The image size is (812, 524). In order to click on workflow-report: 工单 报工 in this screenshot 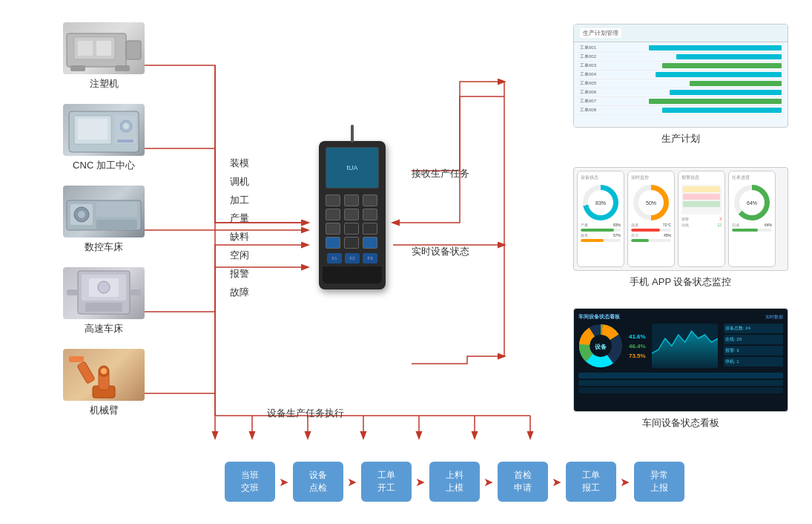, I will do `click(591, 482)`.